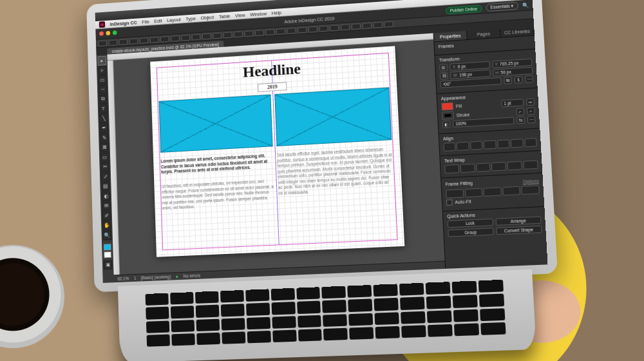 The height and width of the screenshot is (361, 644). What do you see at coordinates (135, 278) in the screenshot?
I see `page-number: 1` at bounding box center [135, 278].